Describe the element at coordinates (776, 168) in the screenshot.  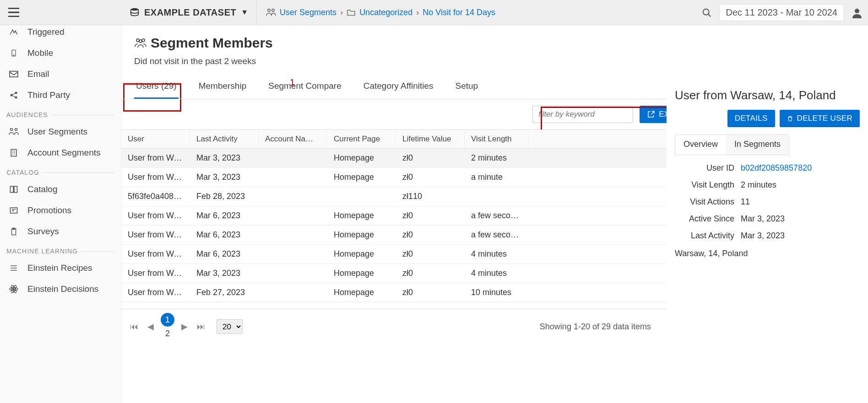
I see `detail-user-id-link: b02df20859857820` at that location.